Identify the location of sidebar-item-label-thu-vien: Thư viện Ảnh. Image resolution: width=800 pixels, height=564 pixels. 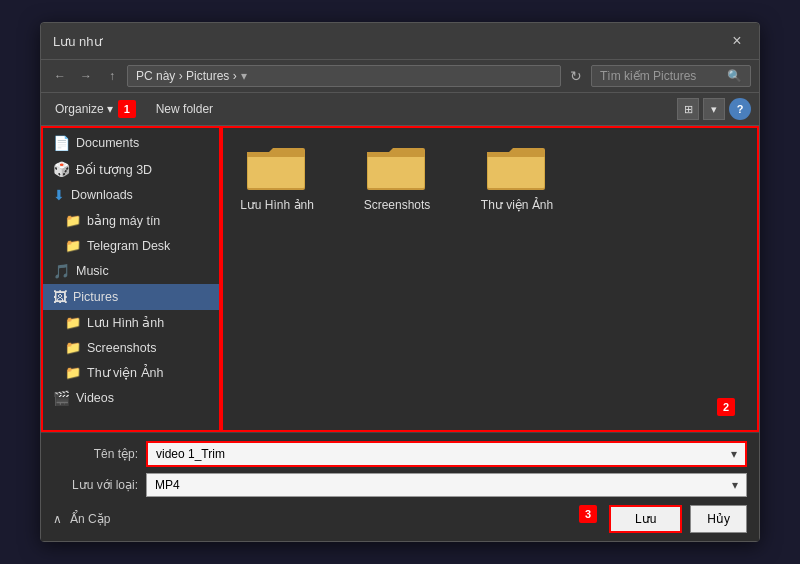
(125, 372).